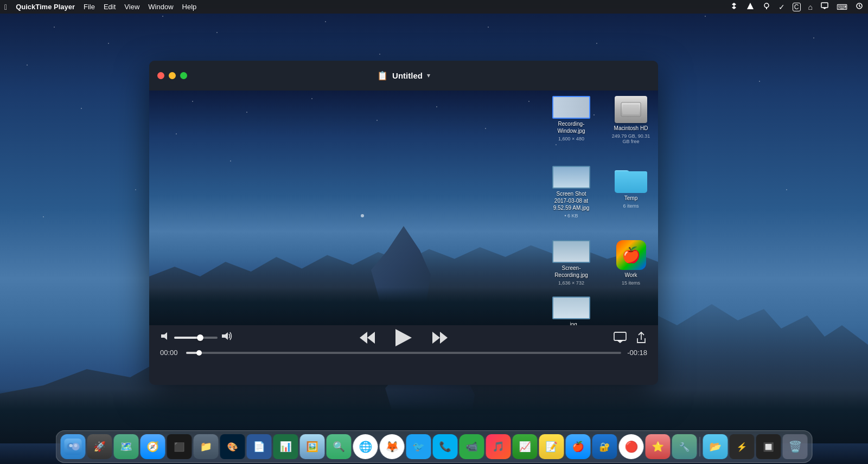 The width and height of the screenshot is (868, 464). What do you see at coordinates (206, 447) in the screenshot?
I see `dock-files: 📁` at bounding box center [206, 447].